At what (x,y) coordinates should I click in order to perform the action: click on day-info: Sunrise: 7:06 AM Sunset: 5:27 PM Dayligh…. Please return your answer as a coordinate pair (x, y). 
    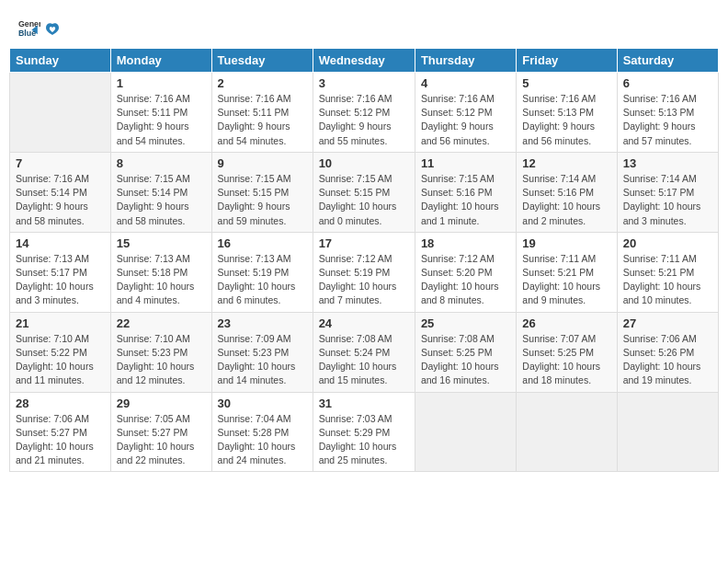
    Looking at the image, I should click on (61, 440).